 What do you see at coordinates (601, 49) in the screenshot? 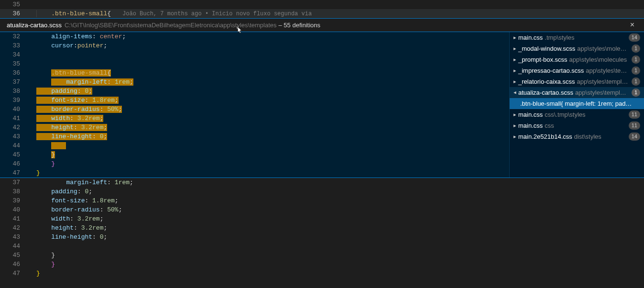
I see `reference-path: app\styles\mole…` at bounding box center [601, 49].